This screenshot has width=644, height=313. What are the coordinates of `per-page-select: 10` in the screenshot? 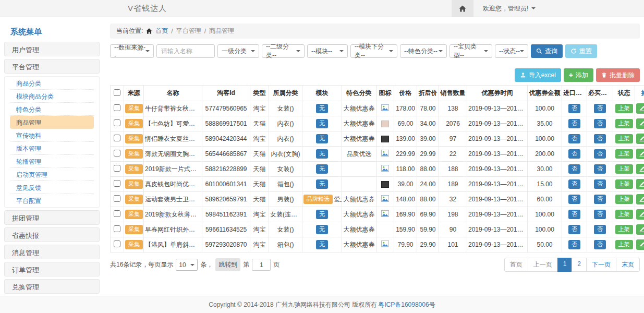 It's located at (187, 265).